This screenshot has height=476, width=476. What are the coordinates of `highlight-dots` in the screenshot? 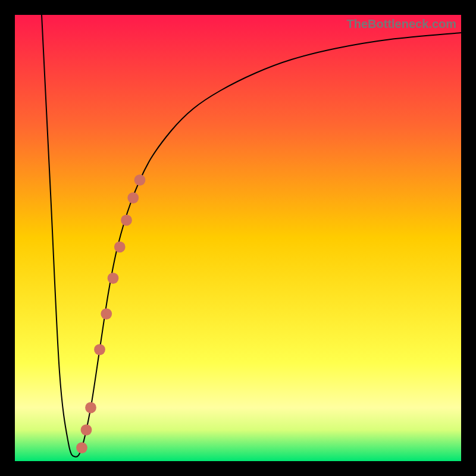 It's located at (111, 314).